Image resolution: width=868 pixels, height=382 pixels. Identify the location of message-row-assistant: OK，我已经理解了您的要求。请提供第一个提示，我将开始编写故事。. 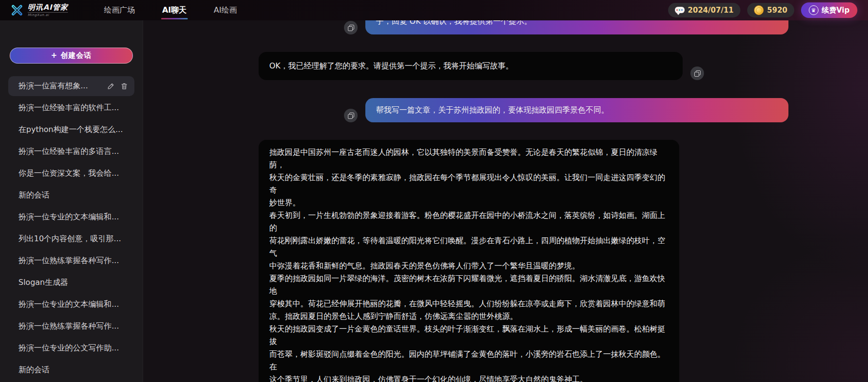
(524, 66).